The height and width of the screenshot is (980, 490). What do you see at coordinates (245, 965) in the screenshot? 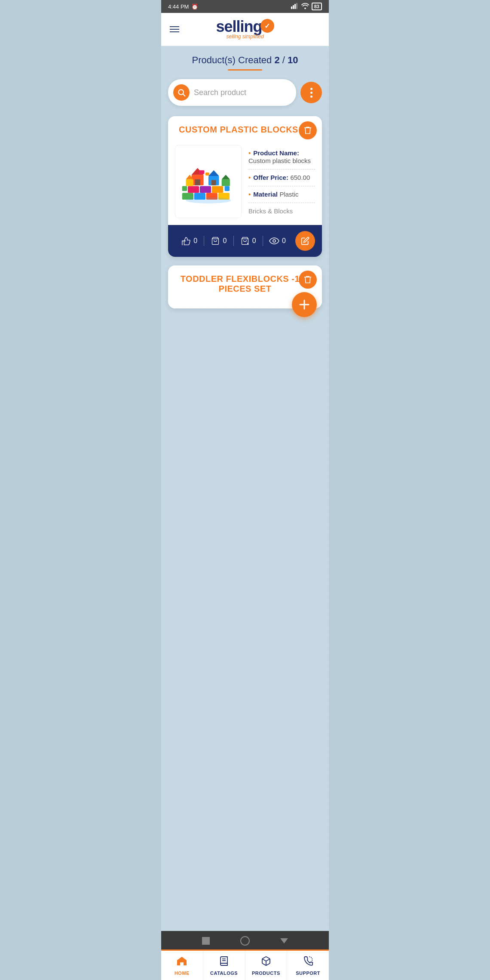
I see `bottom-navigation: HOME CATALOGS PRODUCTS` at bounding box center [245, 965].